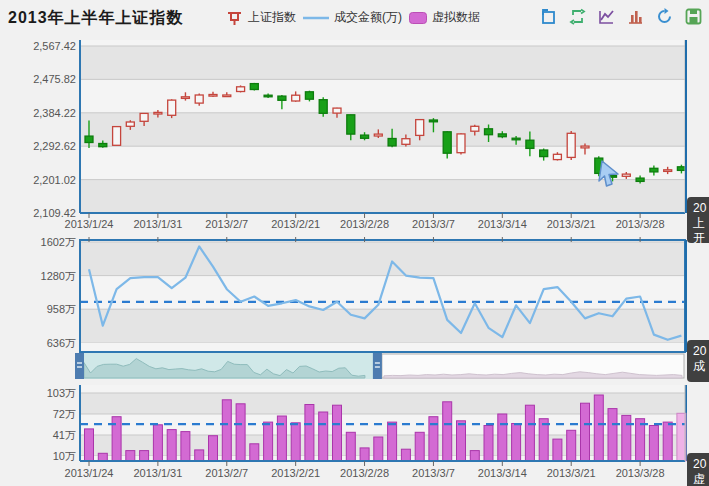  Describe the element at coordinates (548, 16) in the screenshot. I see `datazoom-select-icon` at that location.